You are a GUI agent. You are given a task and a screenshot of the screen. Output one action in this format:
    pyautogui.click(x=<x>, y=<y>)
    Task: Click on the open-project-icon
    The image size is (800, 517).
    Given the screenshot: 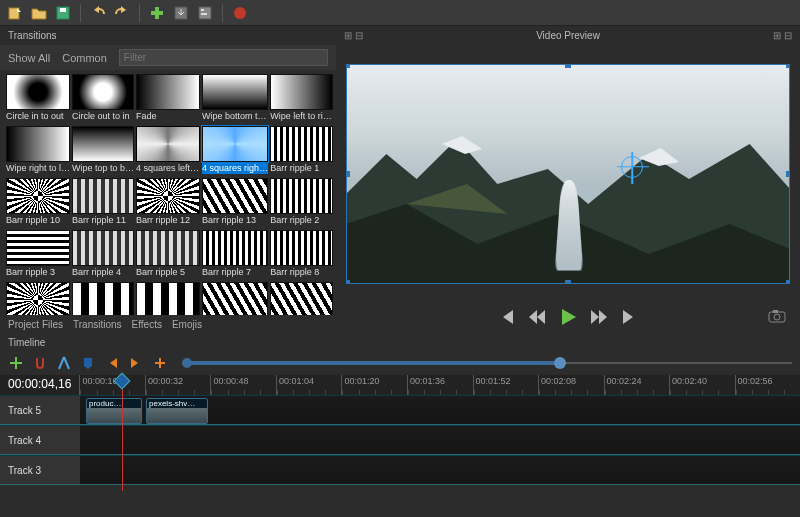 What is the action you would take?
    pyautogui.click(x=39, y=13)
    